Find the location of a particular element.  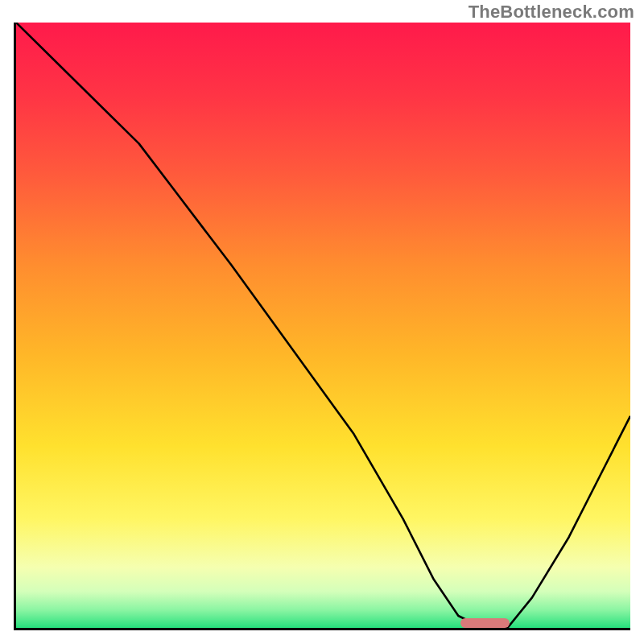

watermark-text: TheBottleneck.com is located at coordinates (551, 12).